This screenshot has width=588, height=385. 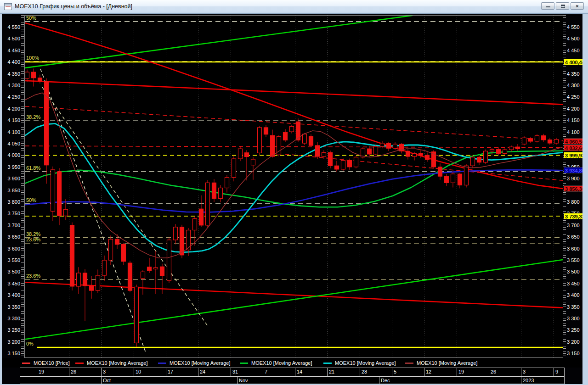 What do you see at coordinates (450, 380) in the screenshot?
I see `month-cell: Dec` at bounding box center [450, 380].